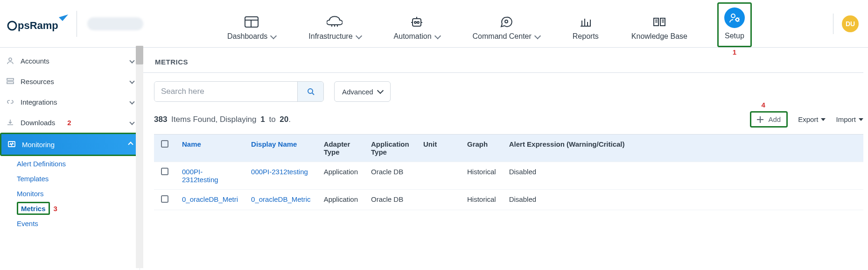 This screenshot has width=868, height=270. Describe the element at coordinates (35, 61) in the screenshot. I see `sidebar-item-label: Accounts` at that location.